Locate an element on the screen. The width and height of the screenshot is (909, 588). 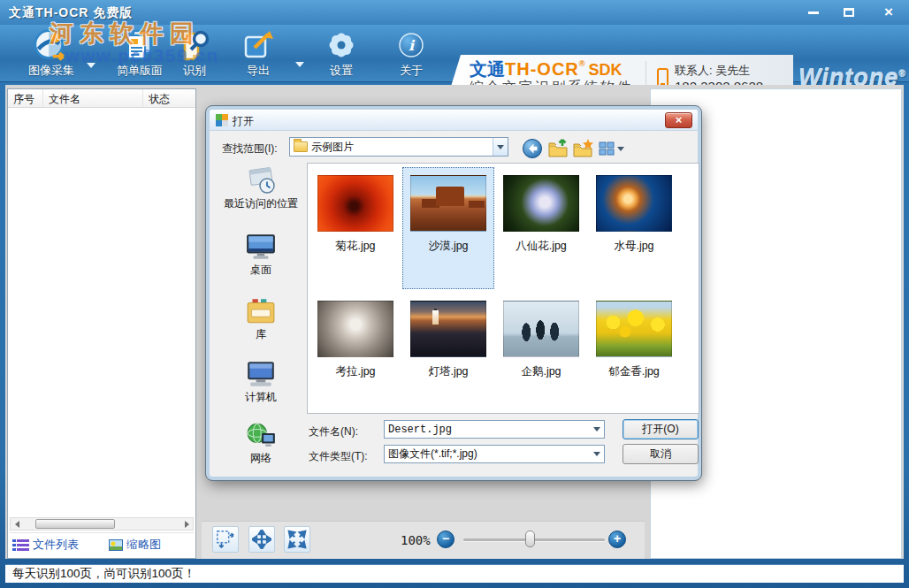
banner-brand-en: TH-OCR is located at coordinates (542, 69).